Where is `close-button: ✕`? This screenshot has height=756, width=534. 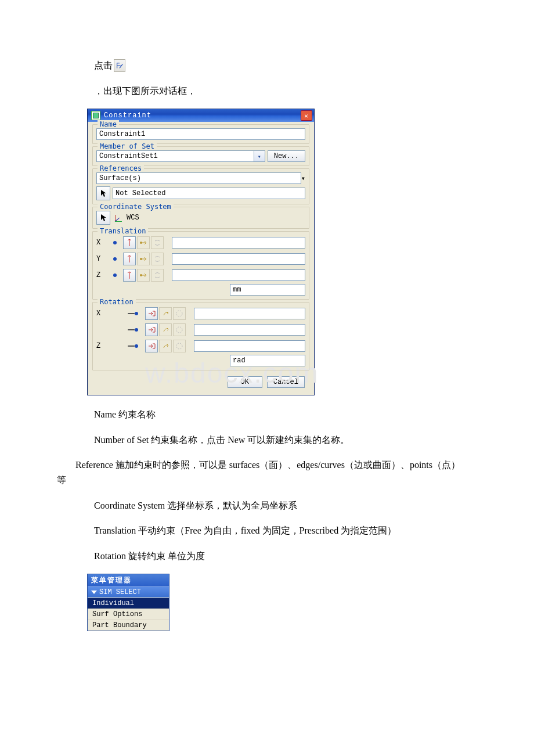
close-button: ✕ is located at coordinates (306, 116).